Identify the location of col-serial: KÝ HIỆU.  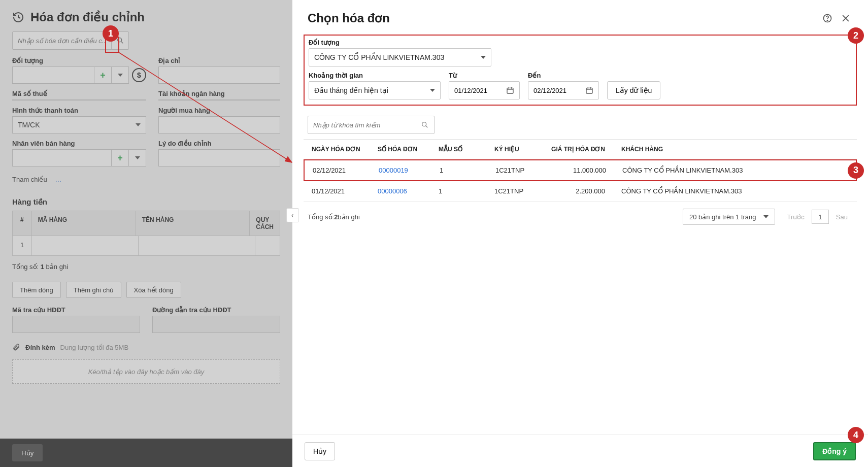
(514, 149).